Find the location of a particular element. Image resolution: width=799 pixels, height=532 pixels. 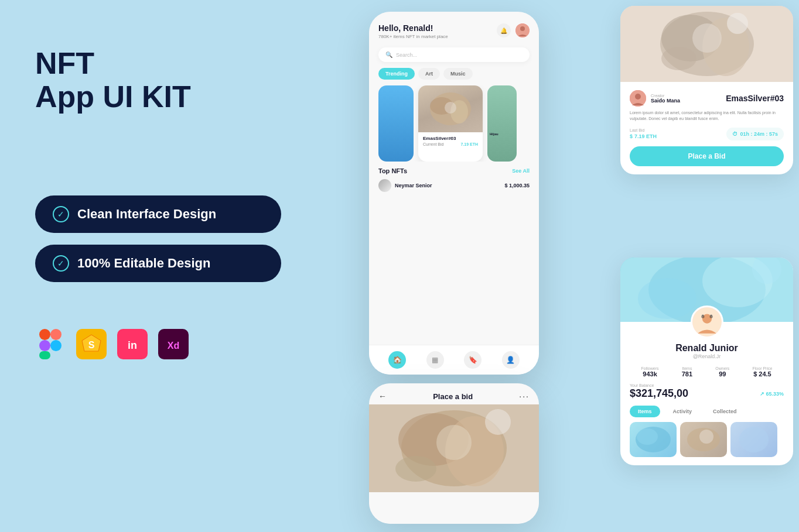

tool-icons: S in Xd is located at coordinates (164, 344).